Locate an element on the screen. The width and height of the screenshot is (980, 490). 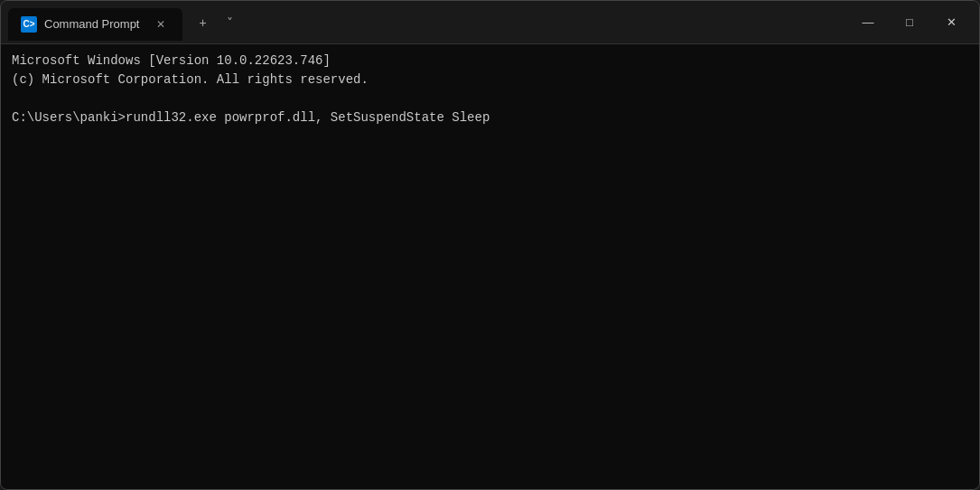
cmd-icon: C> is located at coordinates (29, 24).